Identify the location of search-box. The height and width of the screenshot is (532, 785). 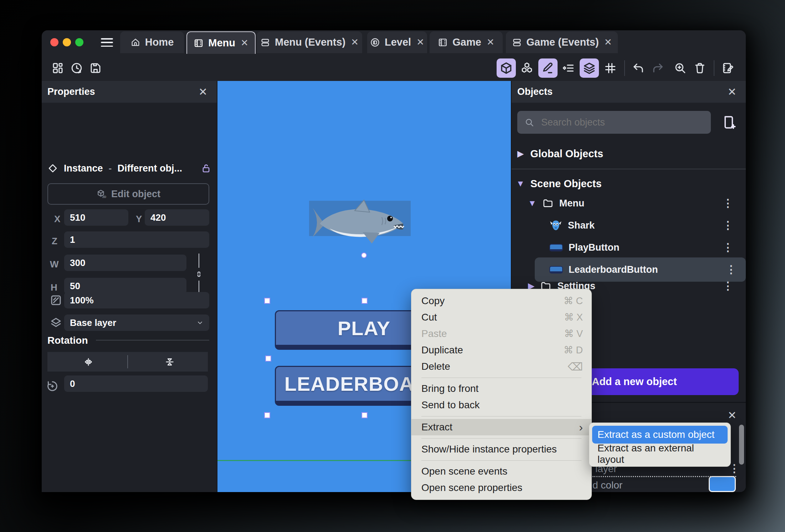
(614, 122).